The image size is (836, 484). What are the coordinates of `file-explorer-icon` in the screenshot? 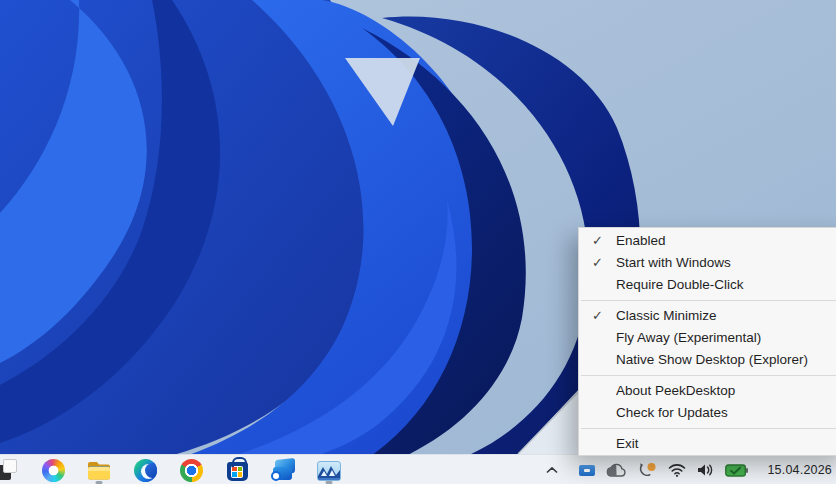 It's located at (99, 470).